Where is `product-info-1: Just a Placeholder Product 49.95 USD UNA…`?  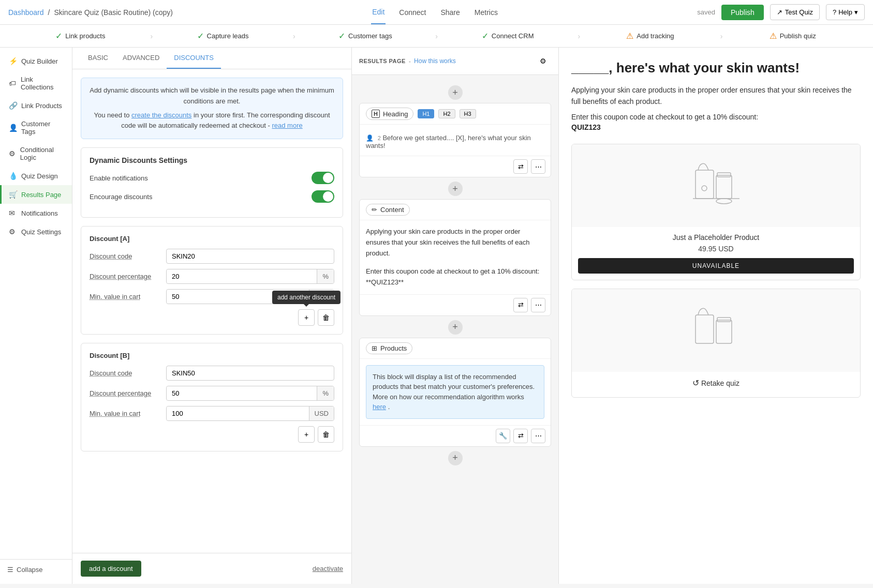 product-info-1: Just a Placeholder Product 49.95 USD UNA… is located at coordinates (716, 253).